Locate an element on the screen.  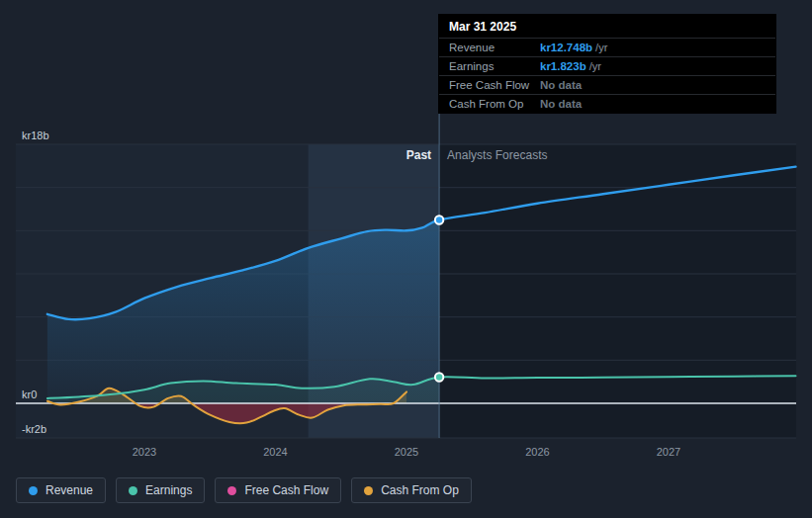
legend-item-revenue: Revenue is located at coordinates (61, 490).